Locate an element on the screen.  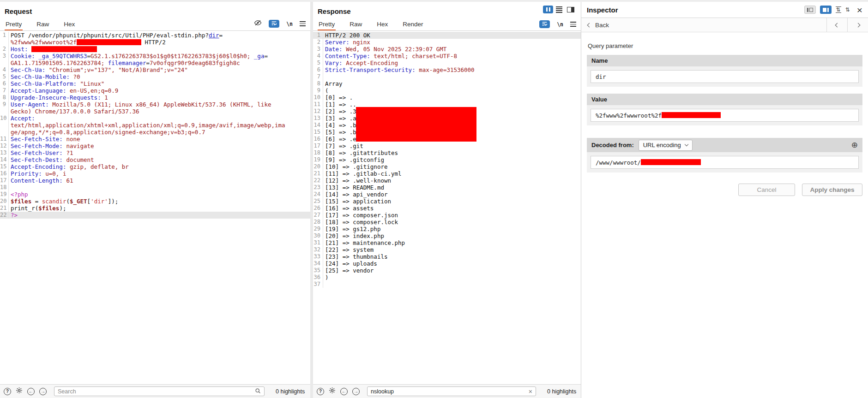
value-header: Value is located at coordinates (725, 100).